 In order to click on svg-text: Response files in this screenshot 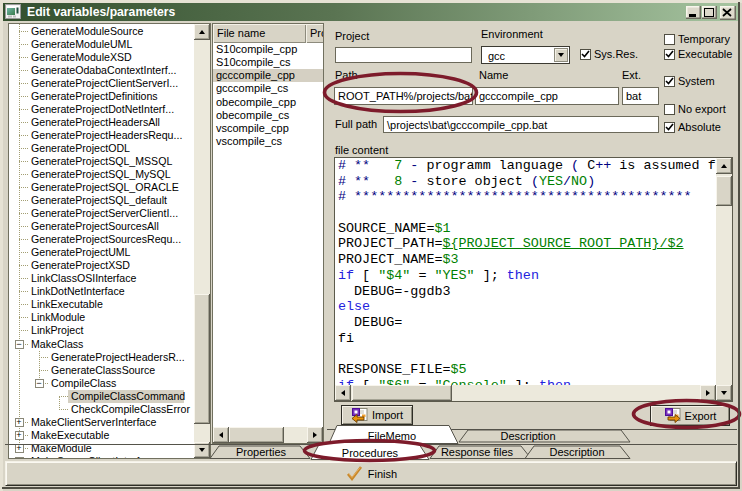, I will do `click(478, 452)`.